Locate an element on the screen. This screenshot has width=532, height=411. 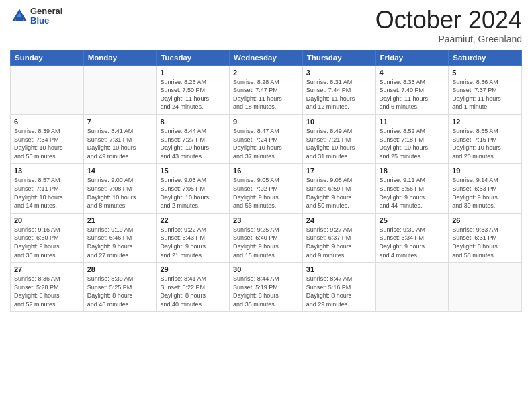
day-info: Sunrise: 8:33 AMSunset: 7:40 PMDaylight:… is located at coordinates (412, 95).